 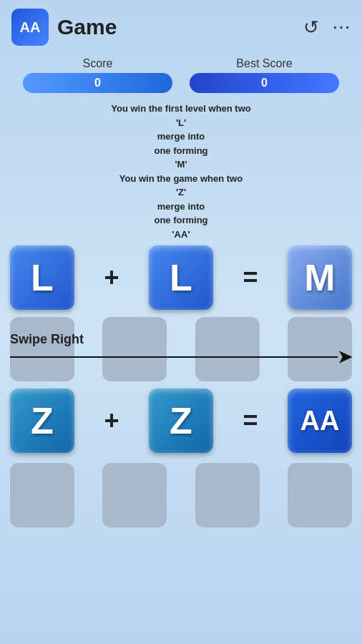 What do you see at coordinates (181, 357) in the screenshot?
I see `arrow-row: ➤` at bounding box center [181, 357].